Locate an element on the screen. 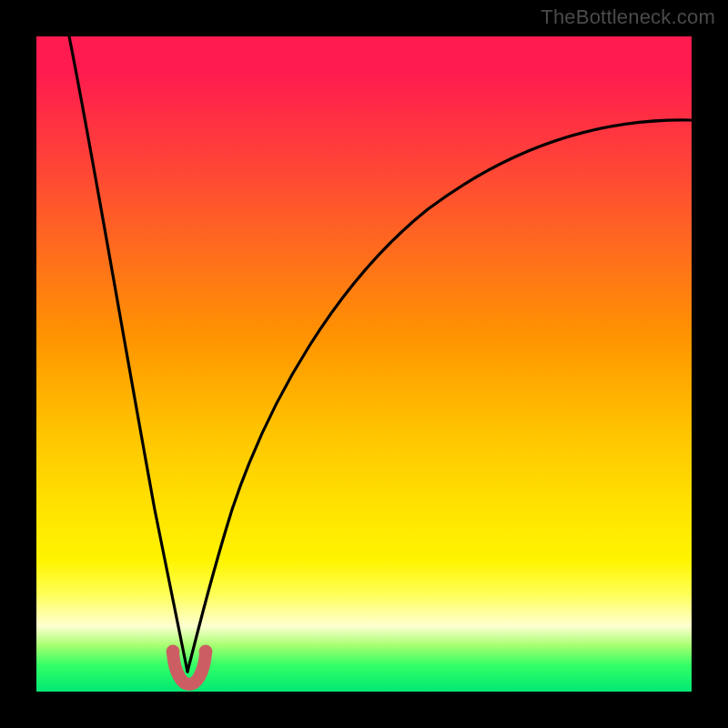  curve-left-branch is located at coordinates (128, 354).